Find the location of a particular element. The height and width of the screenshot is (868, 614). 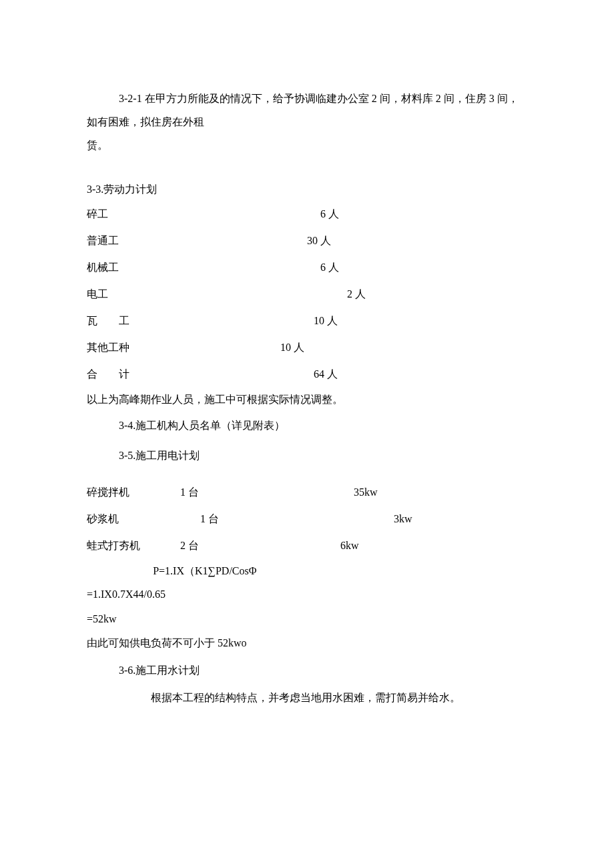

section-36-title: 3-6.施工用水计划 is located at coordinates (307, 671).